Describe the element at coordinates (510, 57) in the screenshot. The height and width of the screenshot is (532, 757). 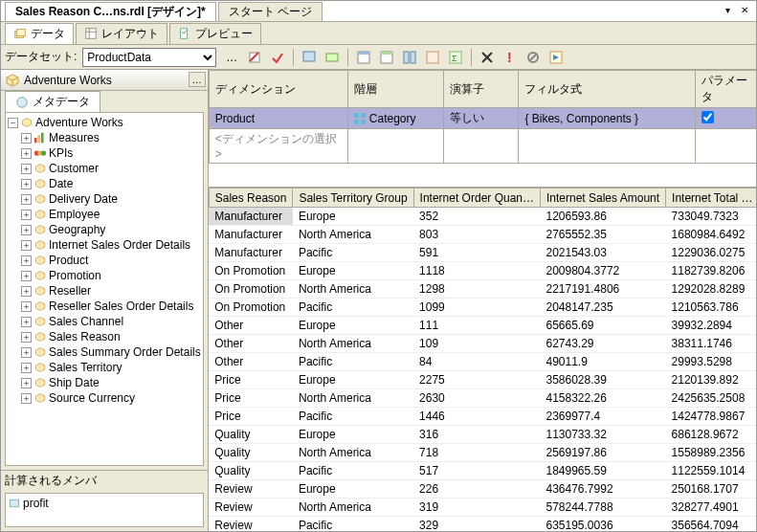
I see `execute-button: !` at that location.